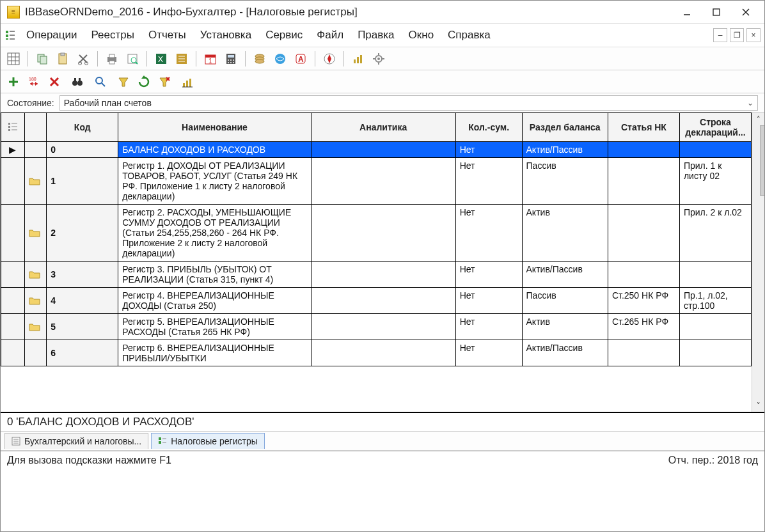 The image size is (765, 532). Describe the element at coordinates (123, 82) in the screenshot. I see `tb-filter-icon` at that location.